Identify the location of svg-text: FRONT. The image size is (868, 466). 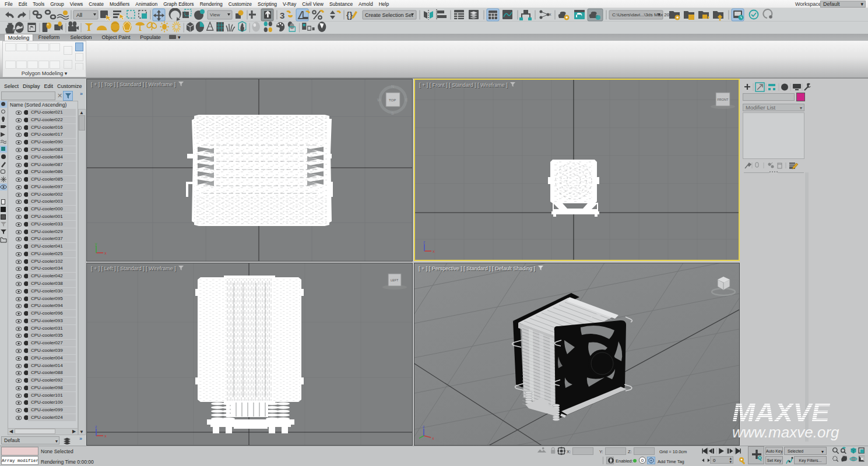
(723, 100).